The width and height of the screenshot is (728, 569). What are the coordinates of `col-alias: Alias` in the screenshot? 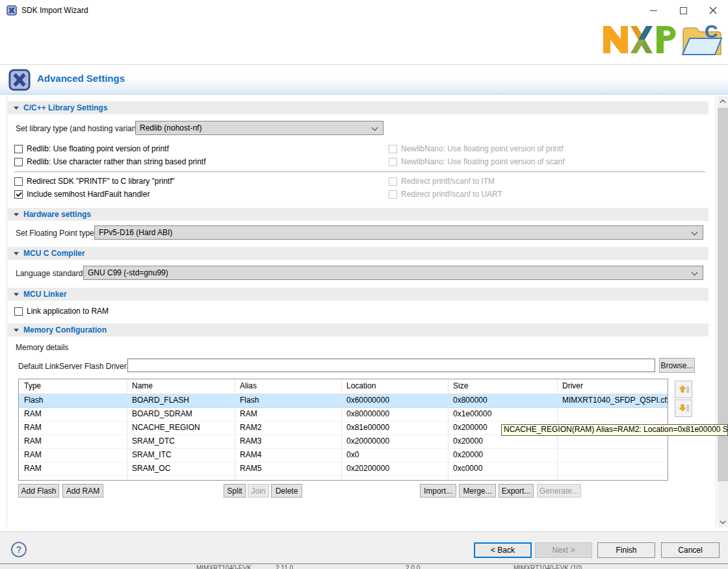 It's located at (288, 386).